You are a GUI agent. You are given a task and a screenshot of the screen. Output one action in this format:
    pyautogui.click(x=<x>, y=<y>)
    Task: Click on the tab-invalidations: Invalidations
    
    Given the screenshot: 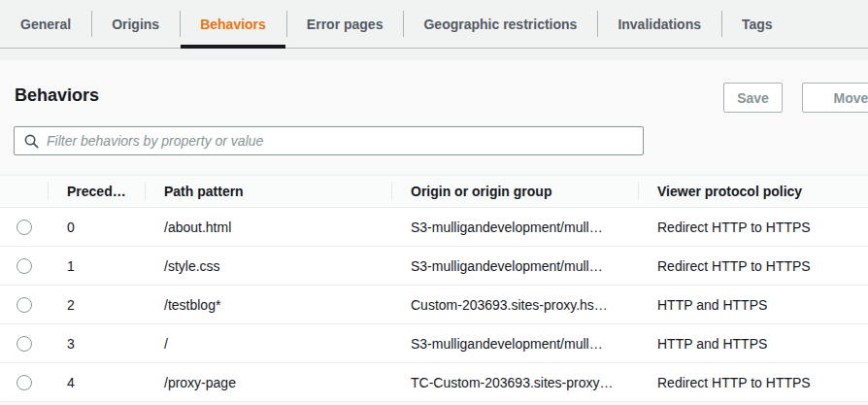 What is the action you would take?
    pyautogui.click(x=659, y=23)
    